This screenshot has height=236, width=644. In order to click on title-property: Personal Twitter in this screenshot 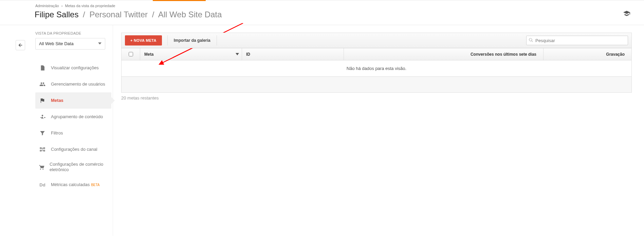, I will do `click(118, 14)`.